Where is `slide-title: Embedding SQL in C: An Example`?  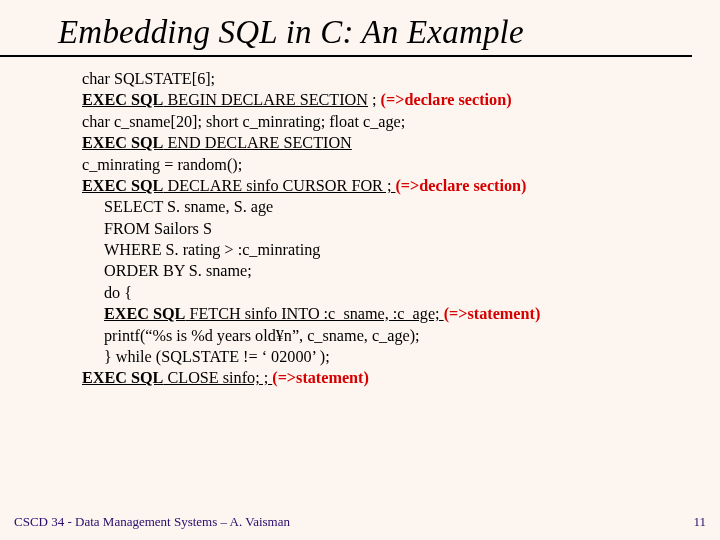
slide-title: Embedding SQL in C: An Example is located at coordinates (346, 28).